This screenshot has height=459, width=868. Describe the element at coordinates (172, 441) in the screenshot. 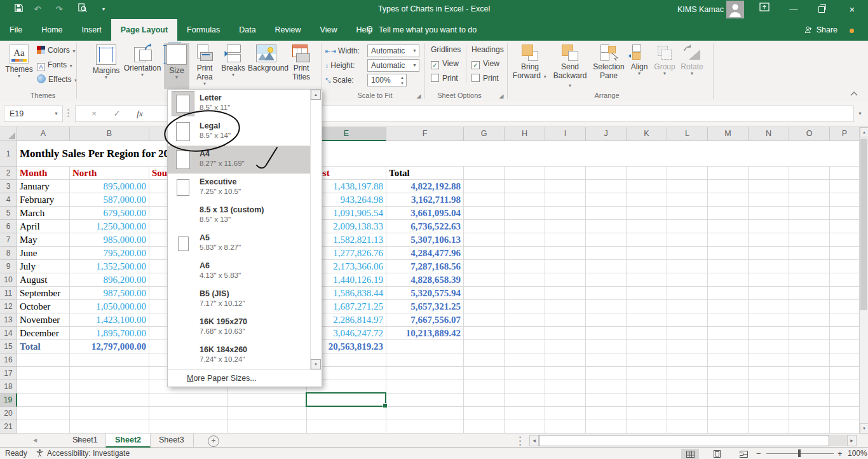

I see `sheet-tab-sheet3: Sheet3` at that location.